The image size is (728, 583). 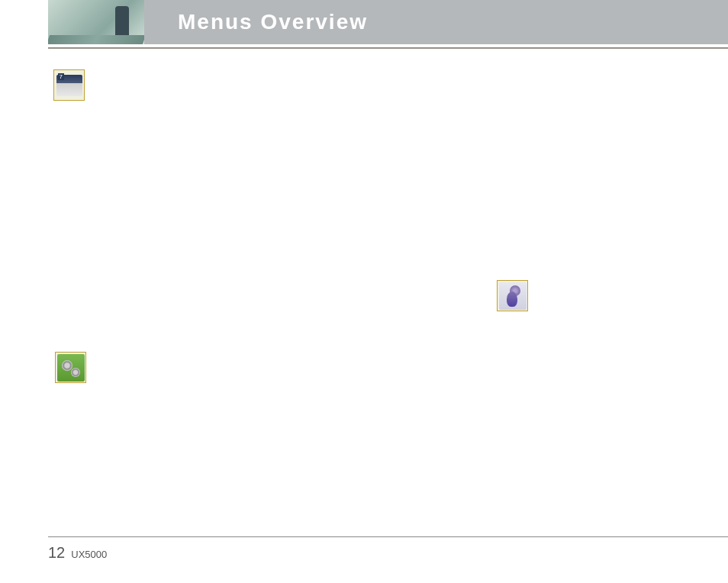 I want to click on header-photo, so click(x=96, y=22).